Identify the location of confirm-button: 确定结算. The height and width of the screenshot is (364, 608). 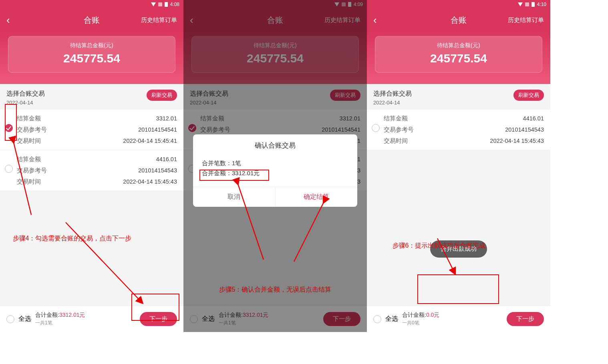
(316, 197).